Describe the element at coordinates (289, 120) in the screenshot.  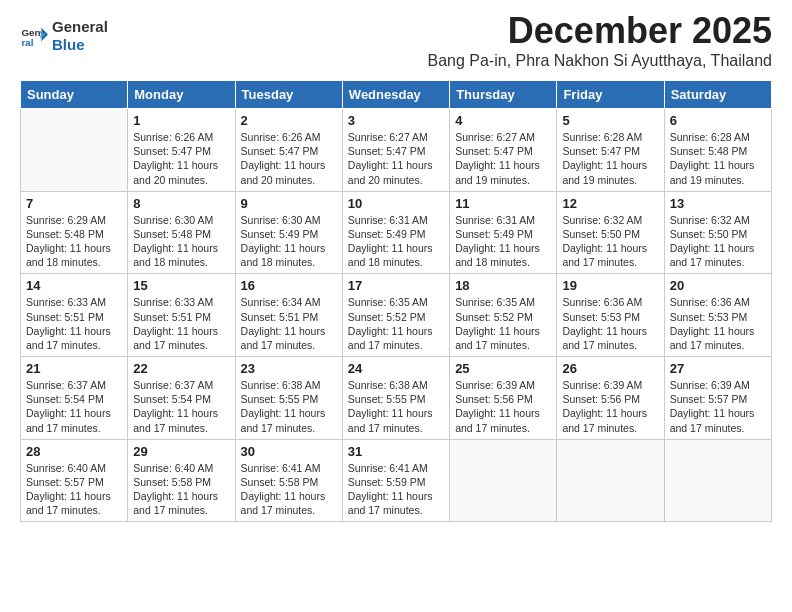
I see `day-number: 2` at that location.